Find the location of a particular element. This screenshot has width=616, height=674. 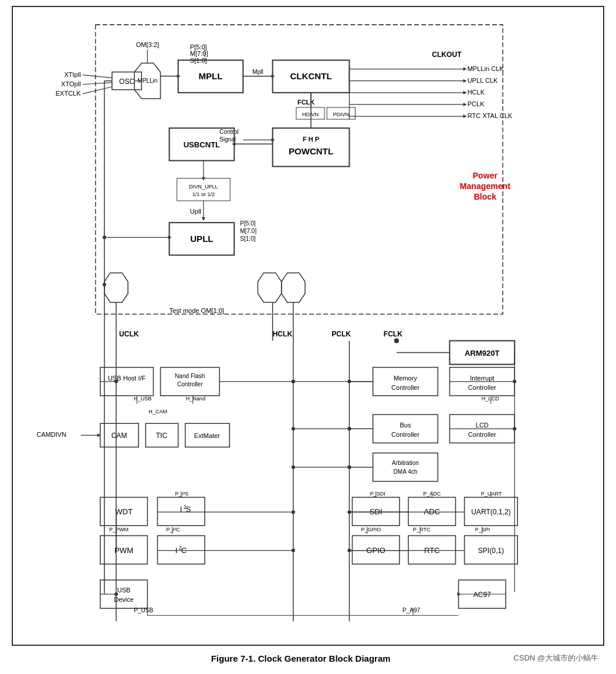

svg-text: CLKOUT is located at coordinates (447, 55).